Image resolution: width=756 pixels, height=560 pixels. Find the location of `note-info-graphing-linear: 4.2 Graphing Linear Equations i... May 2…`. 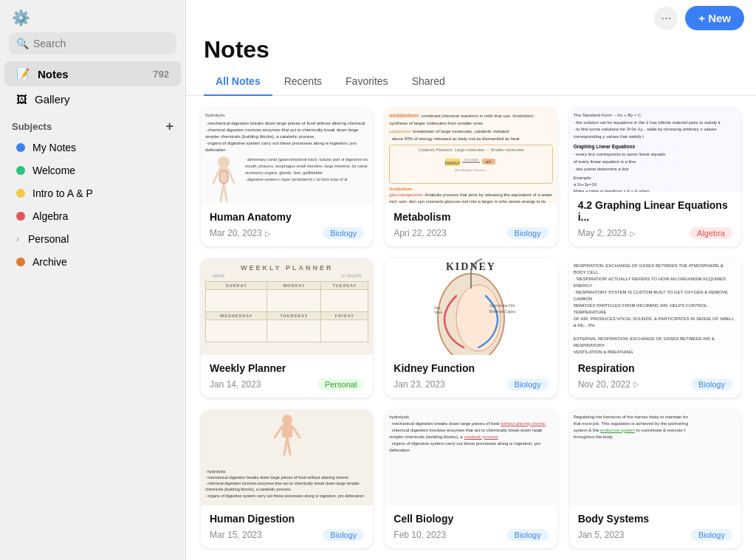

note-info-graphing-linear: 4.2 Graphing Linear Equations i... May 2… is located at coordinates (656, 219).